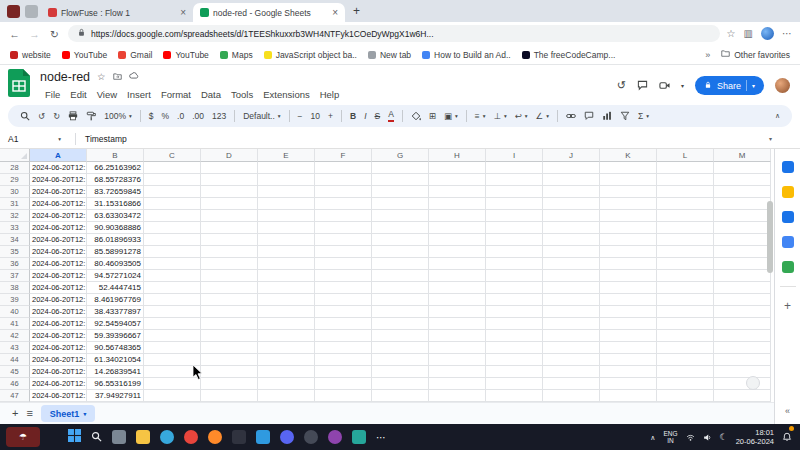 Image resolution: width=800 pixels, height=450 pixels. What do you see at coordinates (589, 116) in the screenshot?
I see `toolbar-insert-comment` at bounding box center [589, 116].